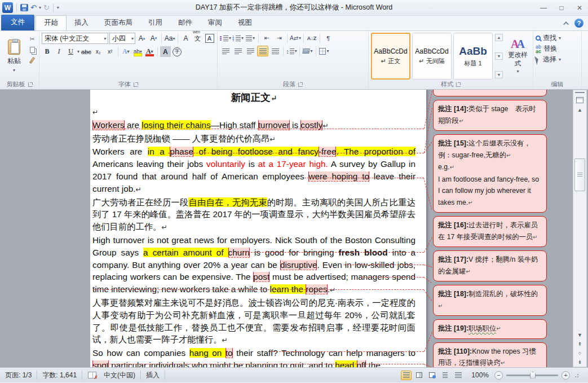 This screenshot has width=588, height=383. Describe the element at coordinates (279, 38) in the screenshot. I see `increase-indent-button: ⇥` at that location.